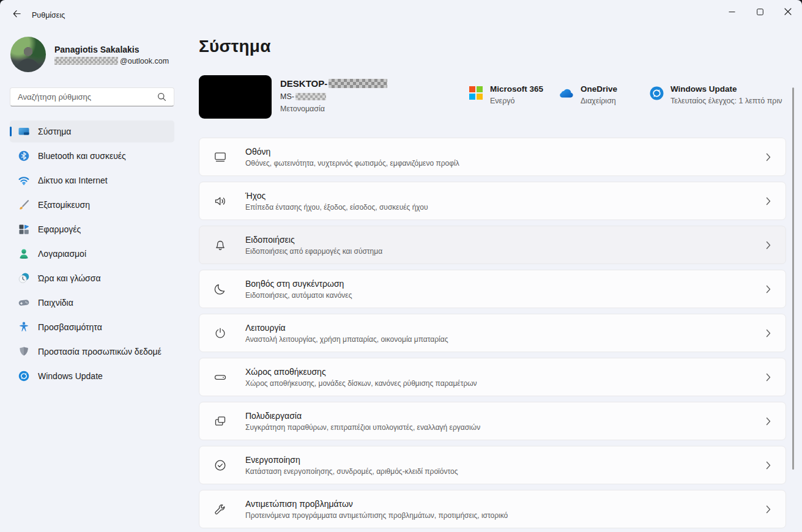  What do you see at coordinates (82, 97) in the screenshot?
I see `search-input` at bounding box center [82, 97].